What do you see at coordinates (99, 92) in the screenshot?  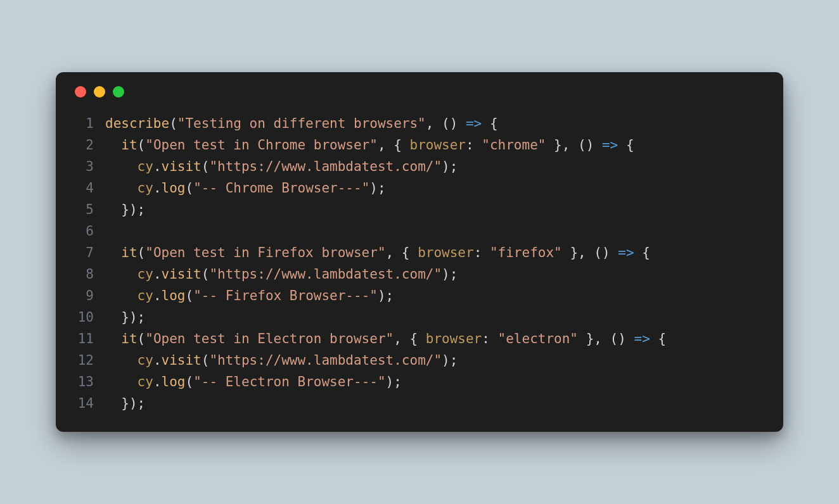 I see `minimize-icon` at bounding box center [99, 92].